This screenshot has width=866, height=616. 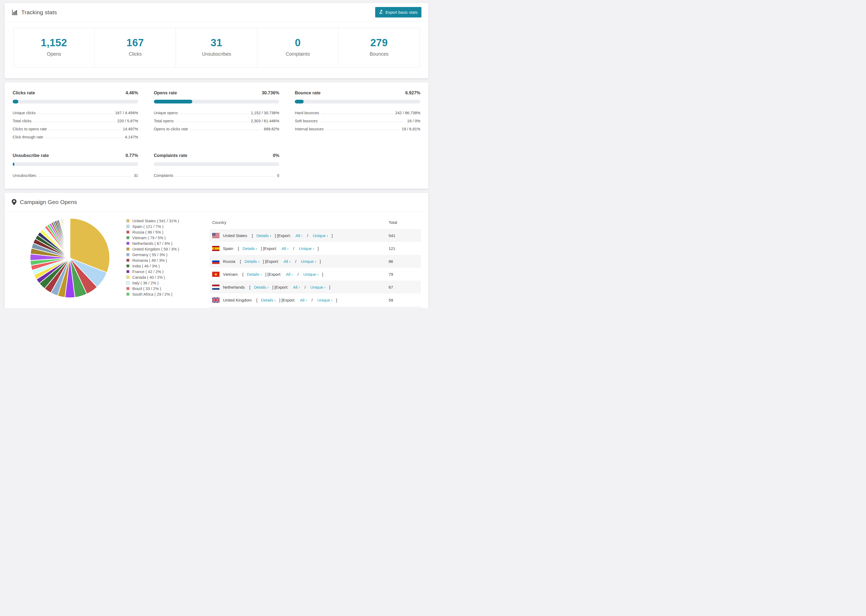 I want to click on legend-label: Netherlands ( 67 / 4% ), so click(x=153, y=244).